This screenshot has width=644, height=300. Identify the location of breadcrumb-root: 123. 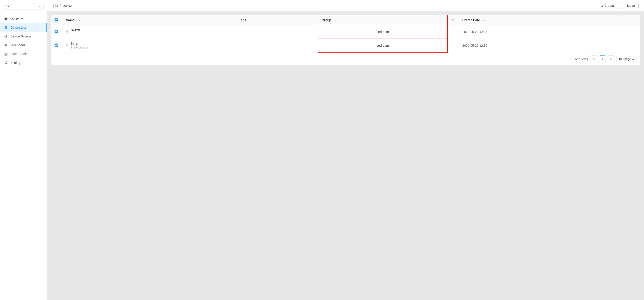
(56, 6).